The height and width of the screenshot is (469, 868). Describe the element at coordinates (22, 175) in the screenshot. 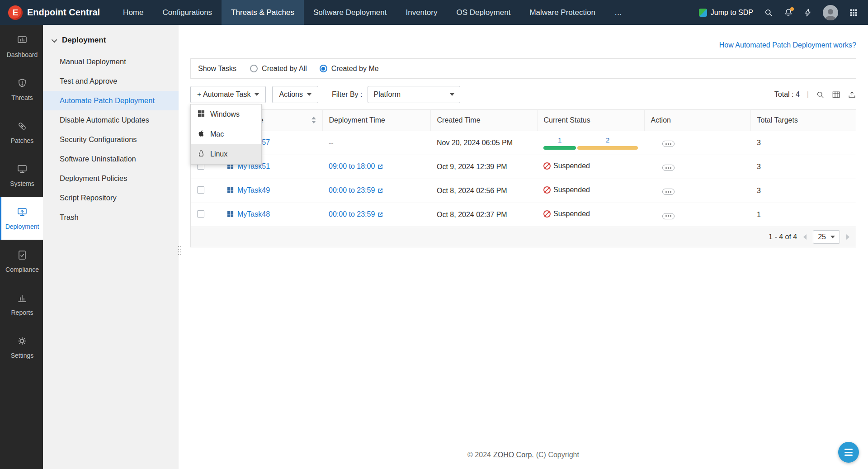

I see `iconbar-item-systems: Systems` at that location.